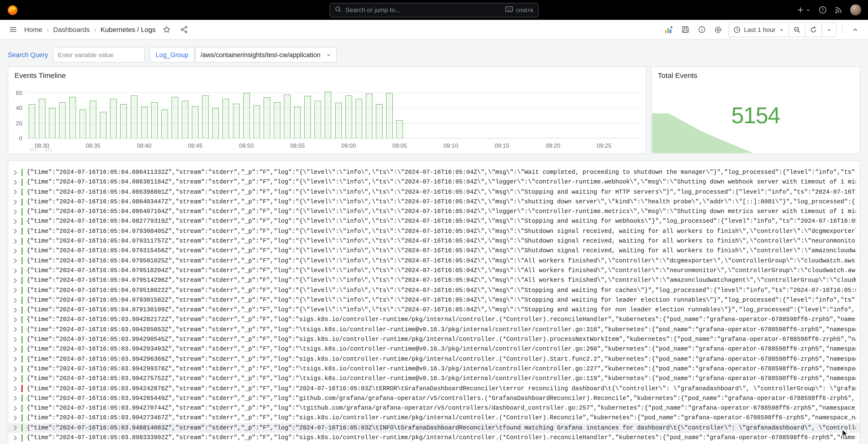 The width and height of the screenshot is (868, 444). Describe the element at coordinates (434, 261) in the screenshot. I see `log-row: {"time":"2024-07-16T16:05:04.079501025Z"…` at that location.